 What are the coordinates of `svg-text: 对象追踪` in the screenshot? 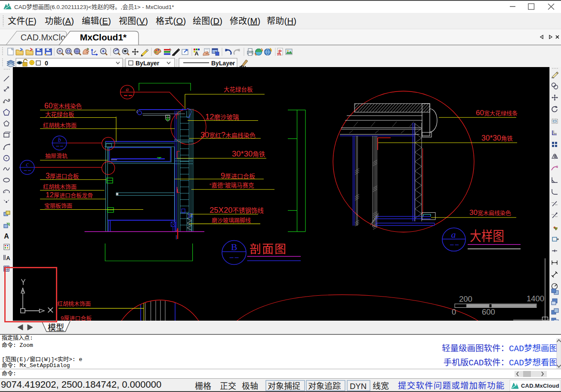 It's located at (324, 386).